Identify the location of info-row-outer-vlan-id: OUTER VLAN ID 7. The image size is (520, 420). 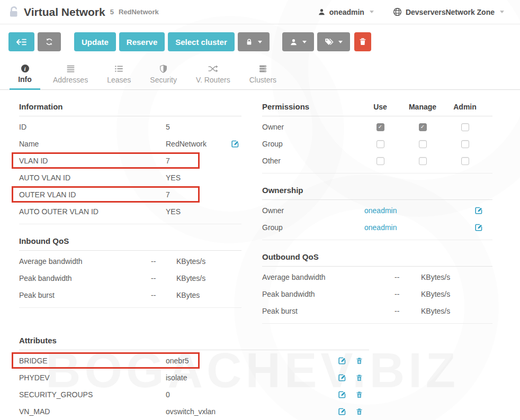
(130, 195).